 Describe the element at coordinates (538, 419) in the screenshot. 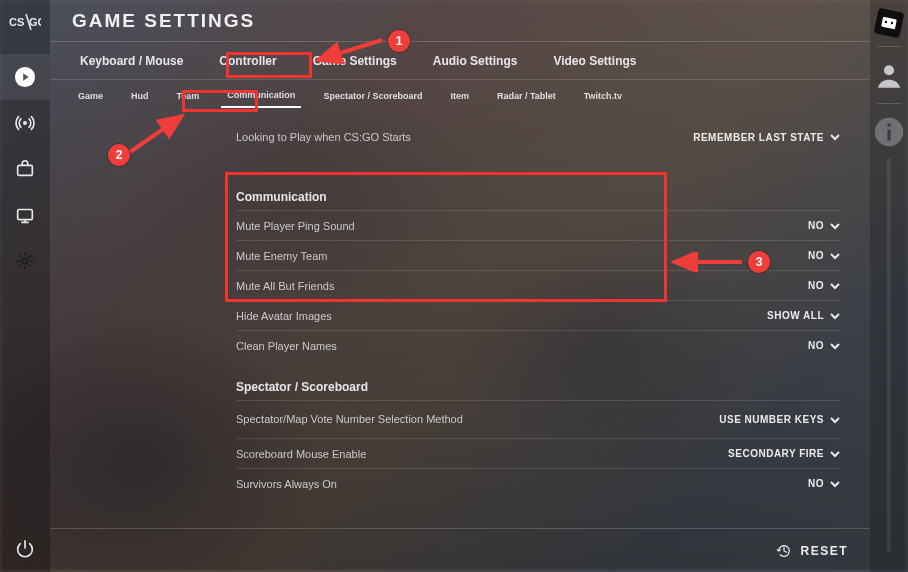

I see `setting-row-vote-number: Spectator/Map Vote Number Selection Meth…` at that location.